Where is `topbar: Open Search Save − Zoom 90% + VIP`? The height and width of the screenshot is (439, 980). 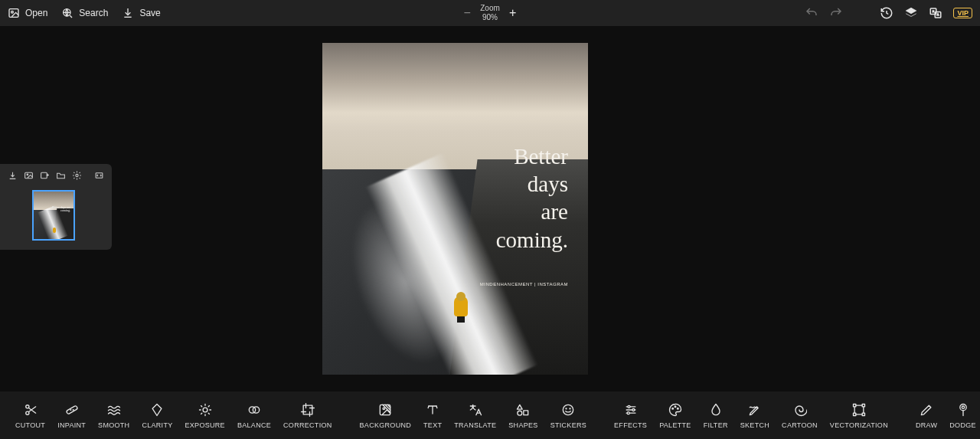
topbar: Open Search Save − Zoom 90% + VIP is located at coordinates (490, 13).